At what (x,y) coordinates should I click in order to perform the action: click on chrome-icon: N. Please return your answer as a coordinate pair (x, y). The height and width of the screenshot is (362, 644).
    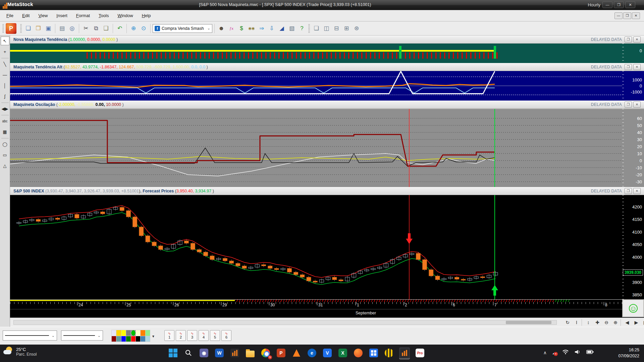
    Looking at the image, I should click on (266, 353).